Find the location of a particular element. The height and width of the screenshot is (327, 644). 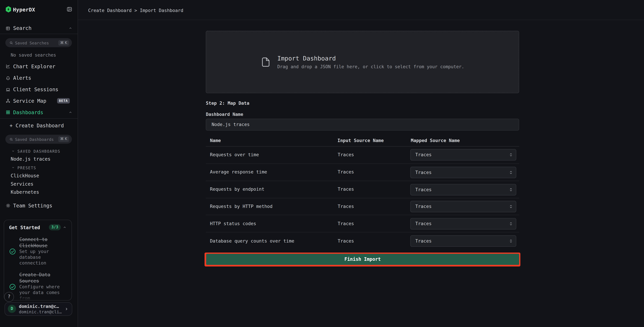

brand-name: HyperDX is located at coordinates (24, 10).